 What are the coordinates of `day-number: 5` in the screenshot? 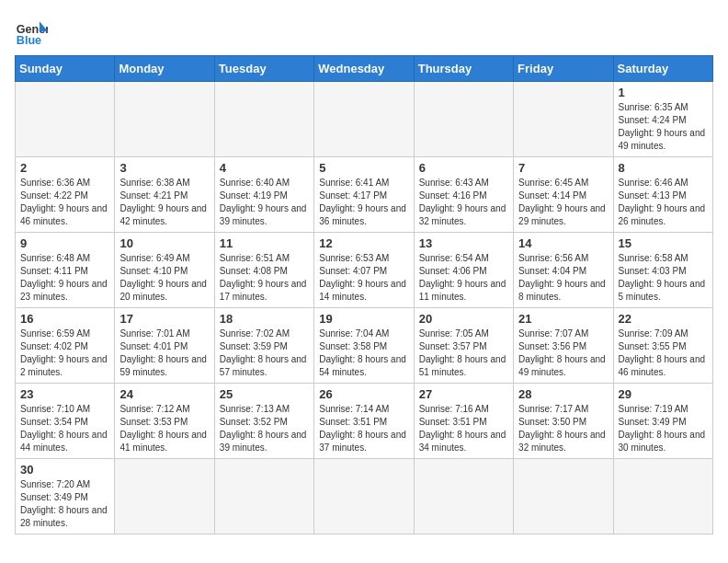 It's located at (364, 167).